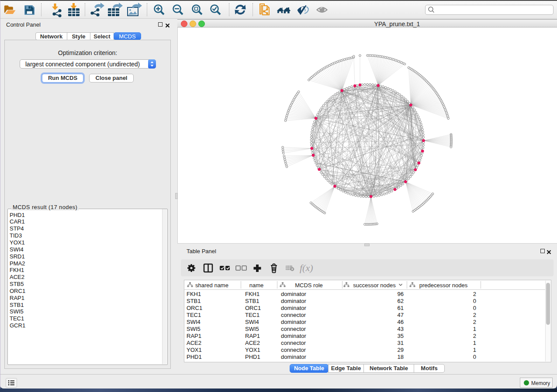  Describe the element at coordinates (307, 268) in the screenshot. I see `svg-text: f(x)` at that location.